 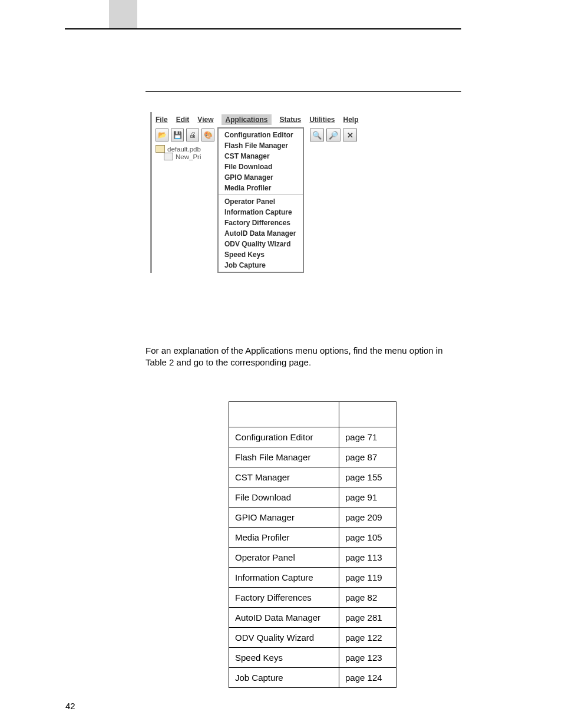 What do you see at coordinates (284, 457) in the screenshot?
I see `table-cell-option: Flash File Manager` at bounding box center [284, 457].